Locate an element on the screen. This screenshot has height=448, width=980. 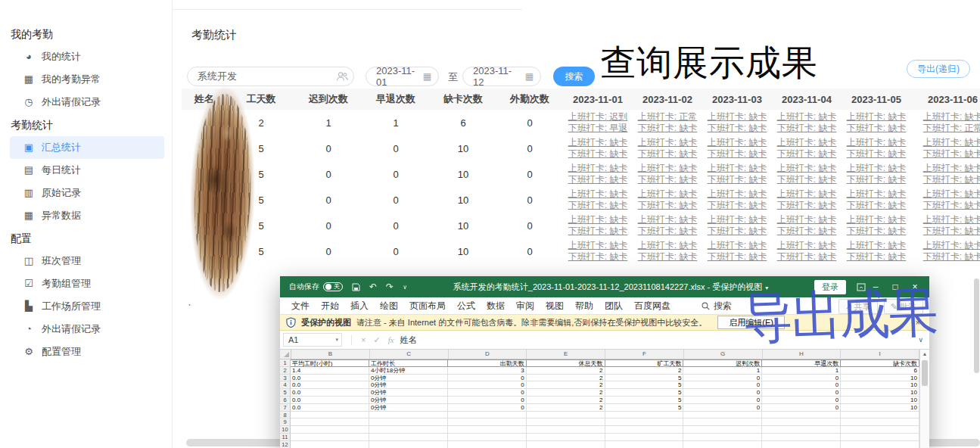
sheet-header-cell: 早退次数 is located at coordinates (801, 363).